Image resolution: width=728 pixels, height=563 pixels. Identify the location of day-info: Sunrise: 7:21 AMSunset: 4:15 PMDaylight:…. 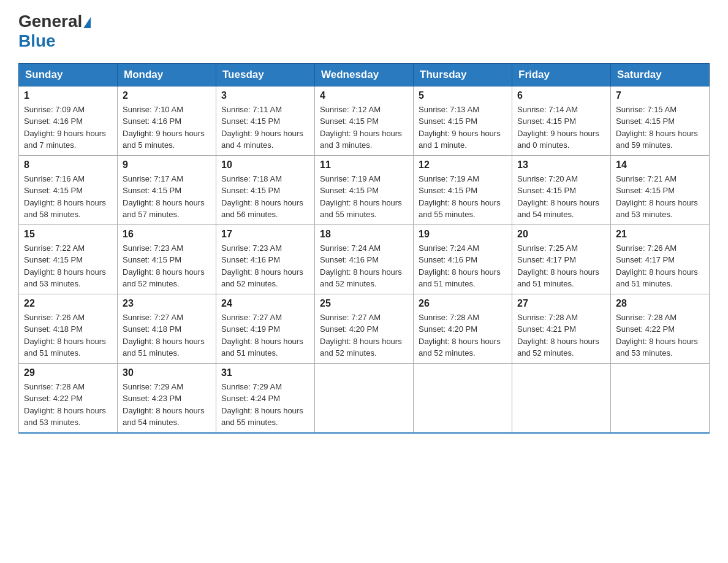
(660, 197).